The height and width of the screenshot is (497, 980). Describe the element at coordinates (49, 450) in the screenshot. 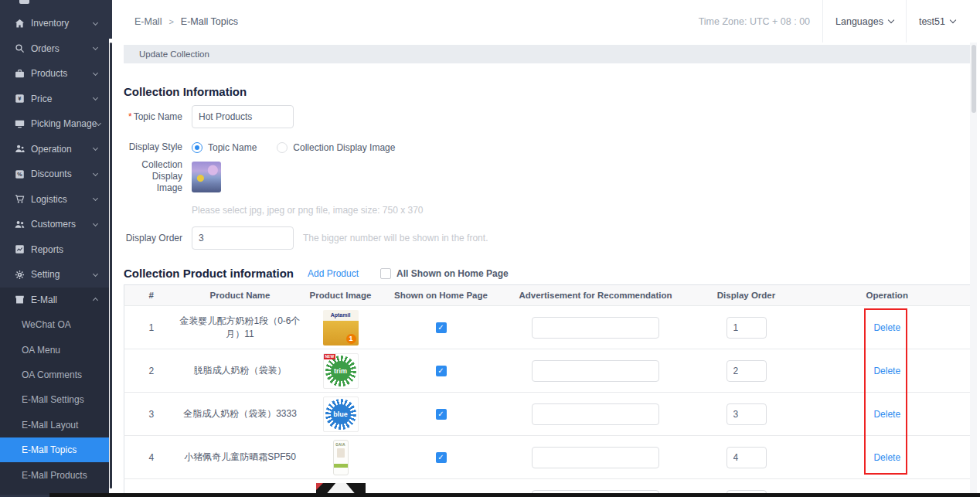

I see `sidebar-subitem-label: E-Mall Topics` at that location.